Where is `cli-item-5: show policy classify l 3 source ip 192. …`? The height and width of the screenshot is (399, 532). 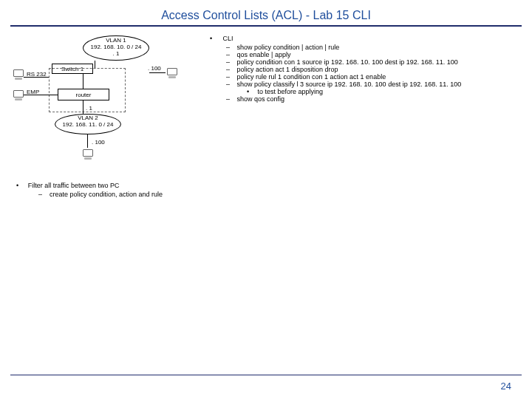 cli-item-5: show policy classify l 3 source ip 192. … is located at coordinates (349, 84).